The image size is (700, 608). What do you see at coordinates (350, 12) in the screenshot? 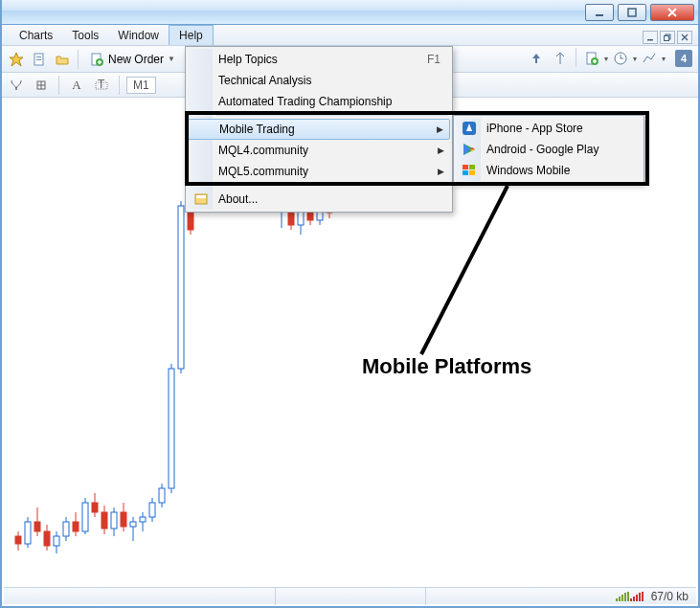
I see `titlebar` at bounding box center [350, 12].